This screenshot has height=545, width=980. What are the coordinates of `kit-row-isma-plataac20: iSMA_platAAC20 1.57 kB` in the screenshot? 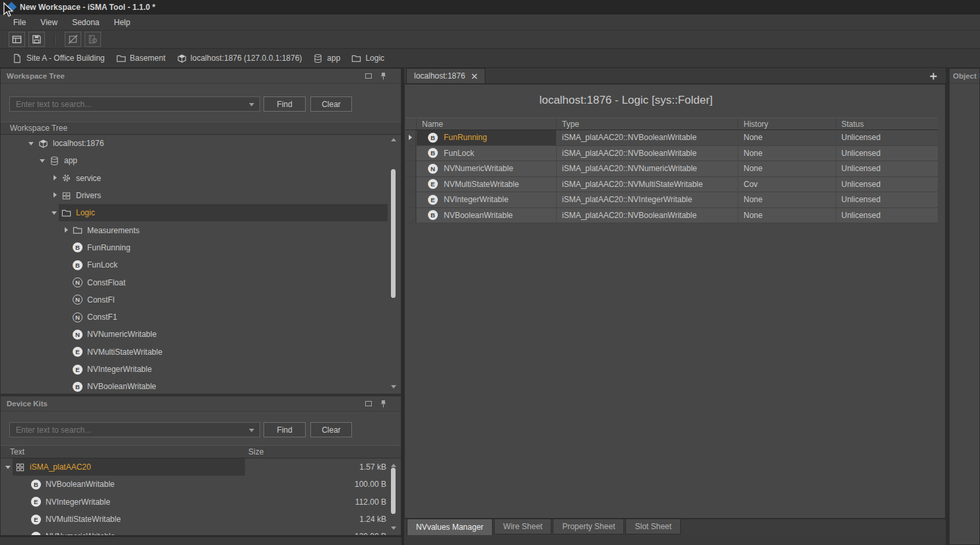 It's located at (201, 467).